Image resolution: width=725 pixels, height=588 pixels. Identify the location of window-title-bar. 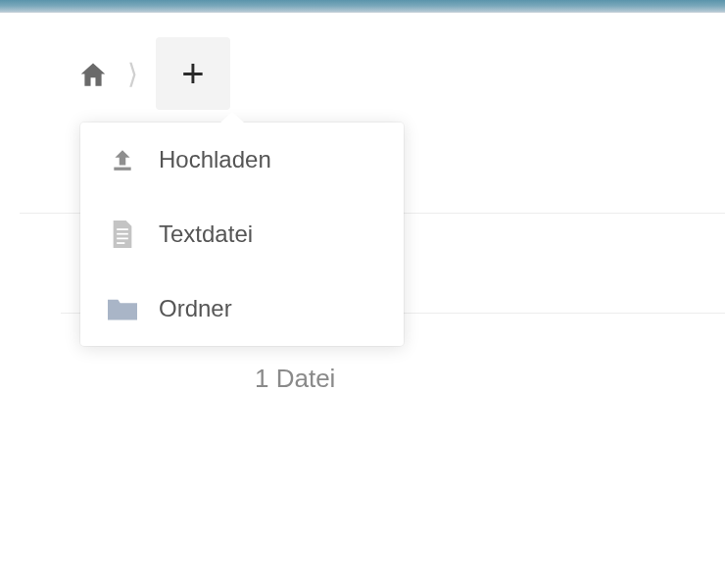
(362, 6).